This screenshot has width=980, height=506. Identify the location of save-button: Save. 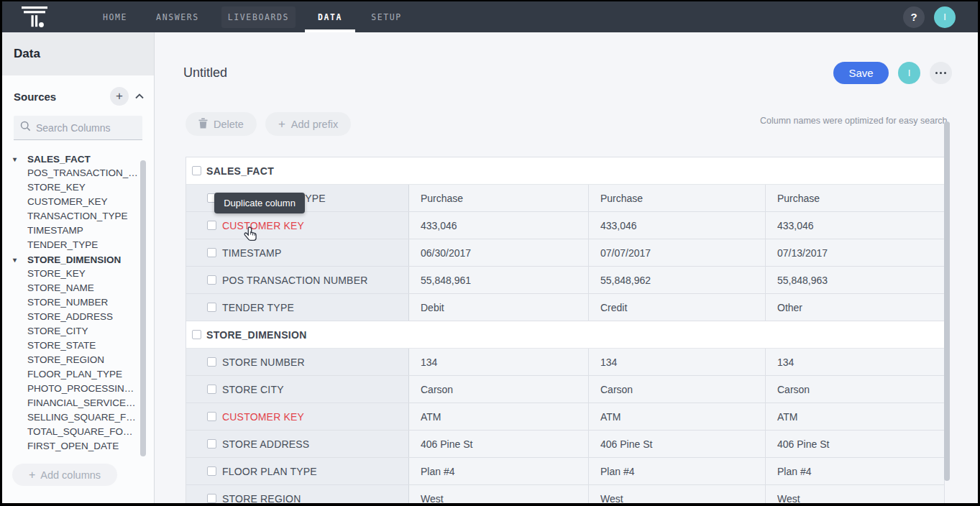
(861, 73).